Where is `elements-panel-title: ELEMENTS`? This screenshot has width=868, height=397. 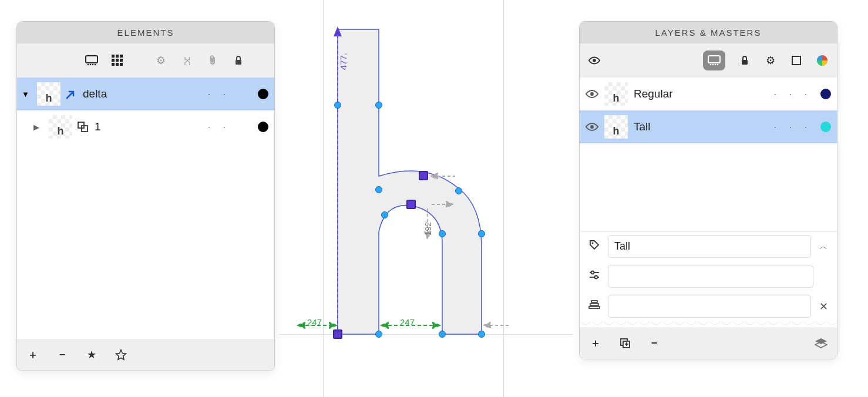
elements-panel-title: ELEMENTS is located at coordinates (146, 33).